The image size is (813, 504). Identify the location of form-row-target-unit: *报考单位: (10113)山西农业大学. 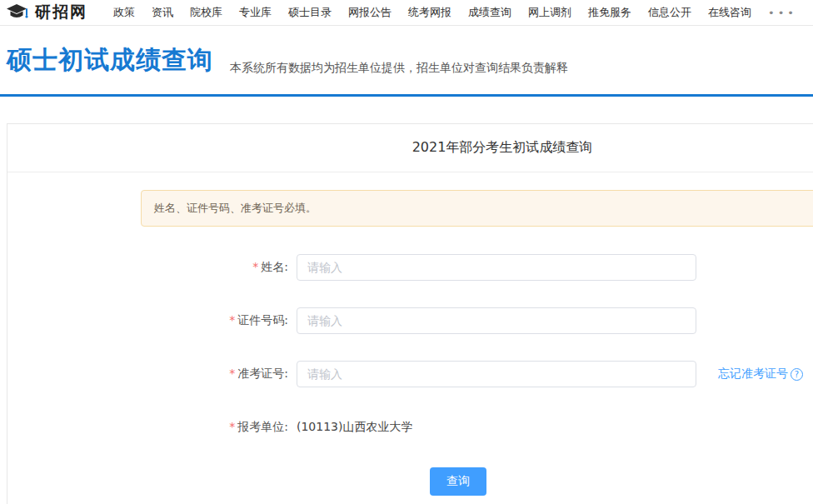
(476, 427).